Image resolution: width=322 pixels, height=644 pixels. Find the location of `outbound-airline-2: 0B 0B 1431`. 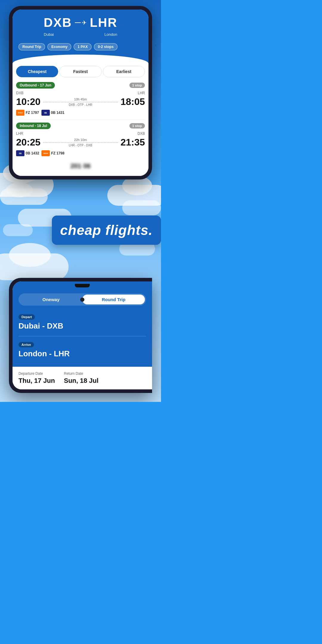

outbound-airline-2: 0B 0B 1431 is located at coordinates (53, 113).